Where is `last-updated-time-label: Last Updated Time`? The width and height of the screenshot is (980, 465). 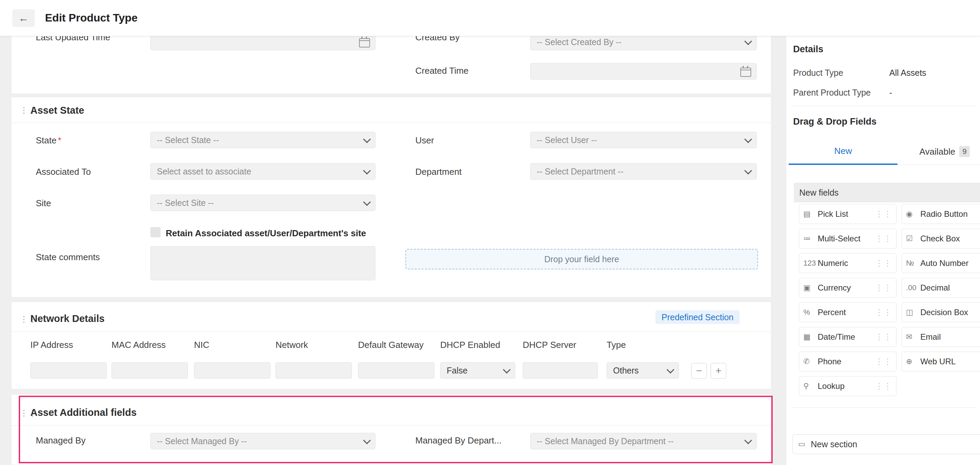 last-updated-time-label: Last Updated Time is located at coordinates (73, 39).